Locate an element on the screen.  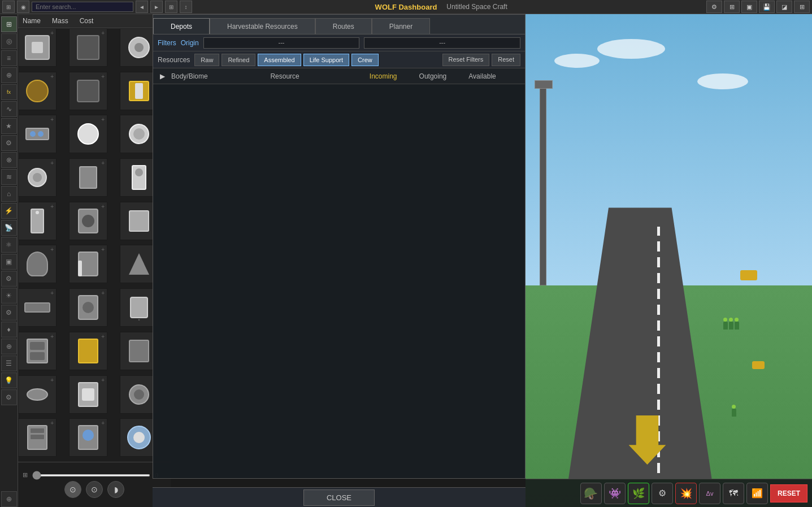
parts-icon: ◉ is located at coordinates (23, 7).